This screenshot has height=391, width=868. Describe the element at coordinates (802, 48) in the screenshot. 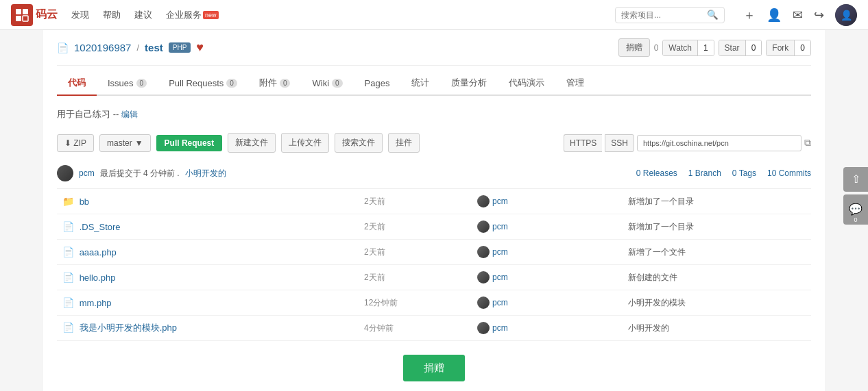

I see `fork-count: 0` at that location.